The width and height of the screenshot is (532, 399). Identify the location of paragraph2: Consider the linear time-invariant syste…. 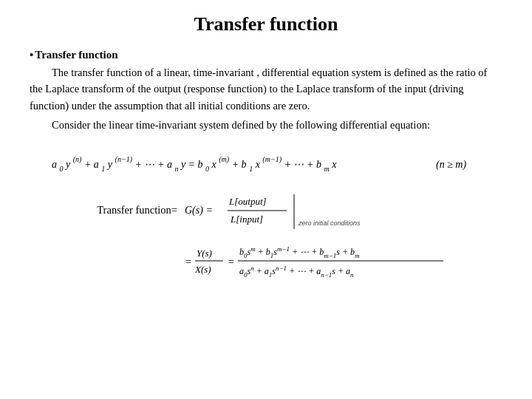
(266, 125).